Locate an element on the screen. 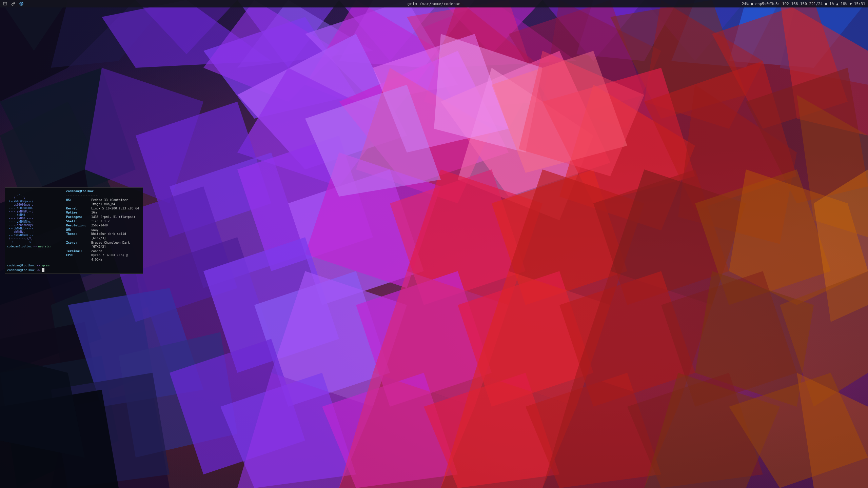 The width and height of the screenshot is (868, 488). terminal-prompt-area: codeban@toolbox -> grim codeban@toolbox … is located at coordinates (74, 268).